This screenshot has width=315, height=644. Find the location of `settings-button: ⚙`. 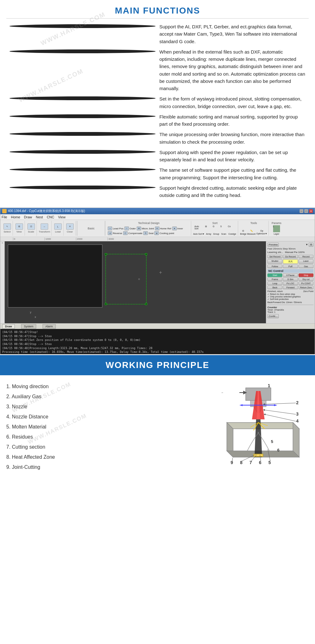

settings-button: ⚙ is located at coordinates (311, 244).